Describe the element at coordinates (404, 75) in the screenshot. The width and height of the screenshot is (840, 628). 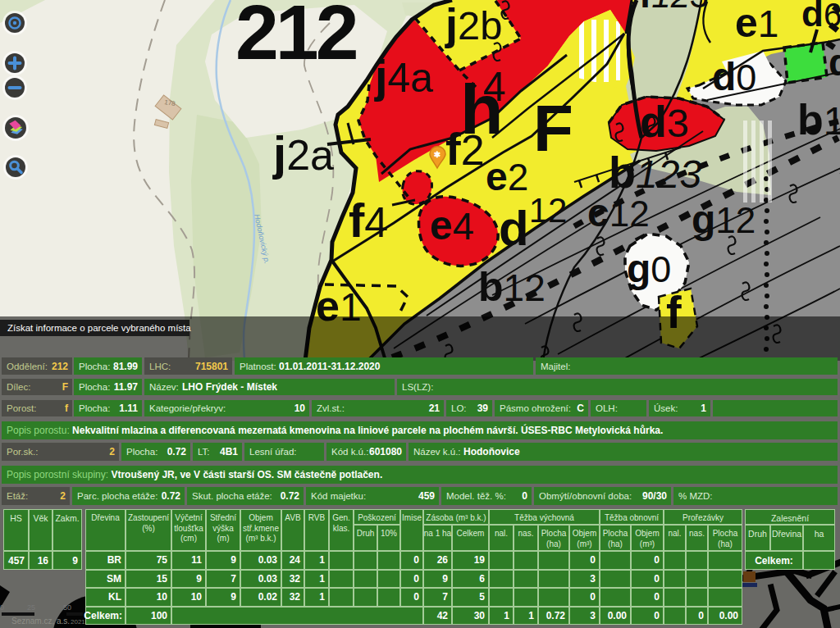
I see `svg-text: j4a` at that location.